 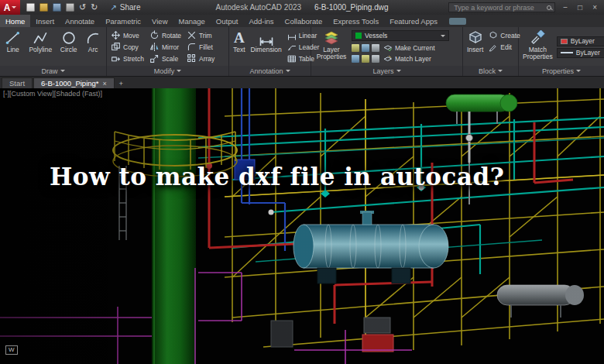 I want to click on tab-featured-apps: Featured Apps, so click(x=414, y=21).